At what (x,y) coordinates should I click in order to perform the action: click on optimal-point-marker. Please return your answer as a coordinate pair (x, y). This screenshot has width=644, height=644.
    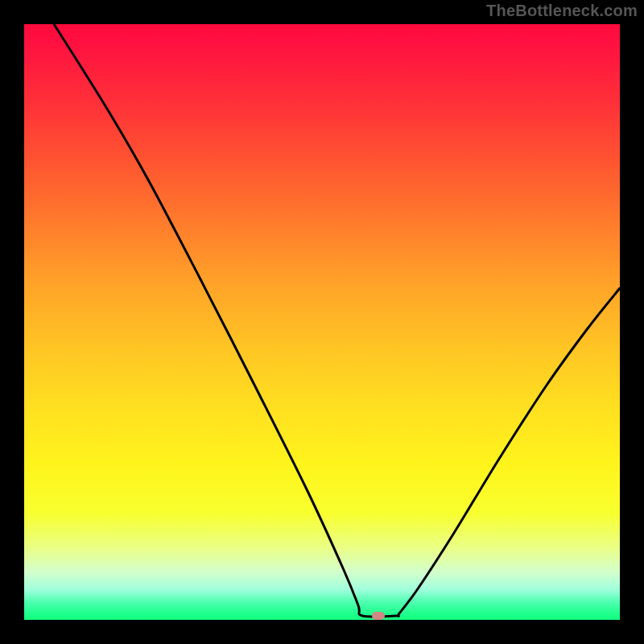
    Looking at the image, I should click on (378, 616).